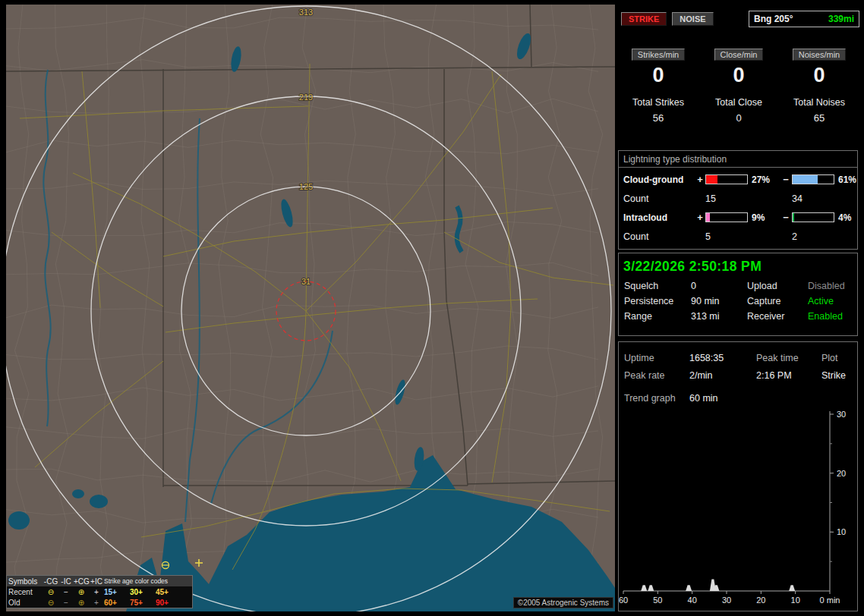  What do you see at coordinates (723, 398) in the screenshot?
I see `trend-graph-window: 60 min` at bounding box center [723, 398].